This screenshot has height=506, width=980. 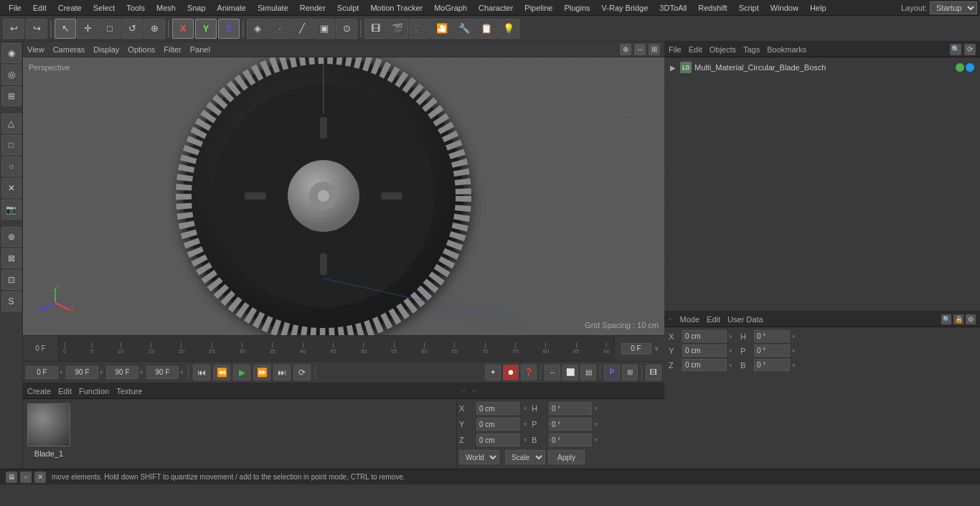 I want to click on apply-btn: Apply, so click(x=567, y=457).